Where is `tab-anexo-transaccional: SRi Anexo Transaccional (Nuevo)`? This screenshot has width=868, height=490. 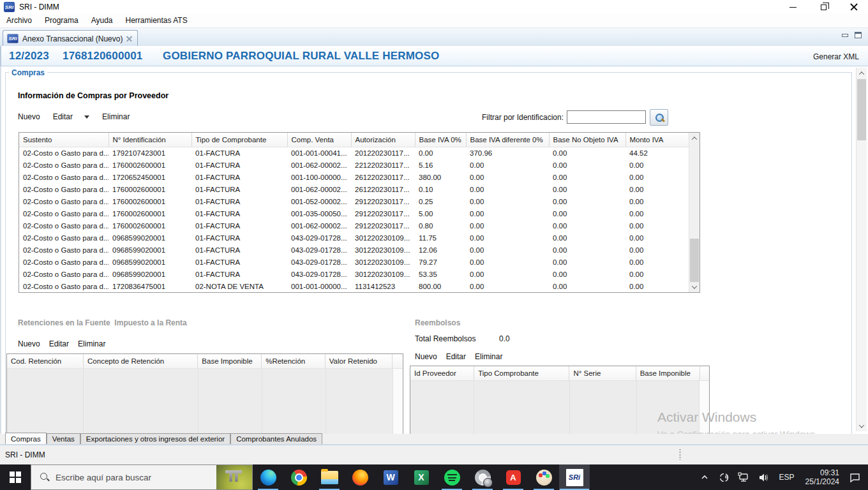
tab-anexo-transaccional: SRi Anexo Transaccional (Nuevo) is located at coordinates (70, 38).